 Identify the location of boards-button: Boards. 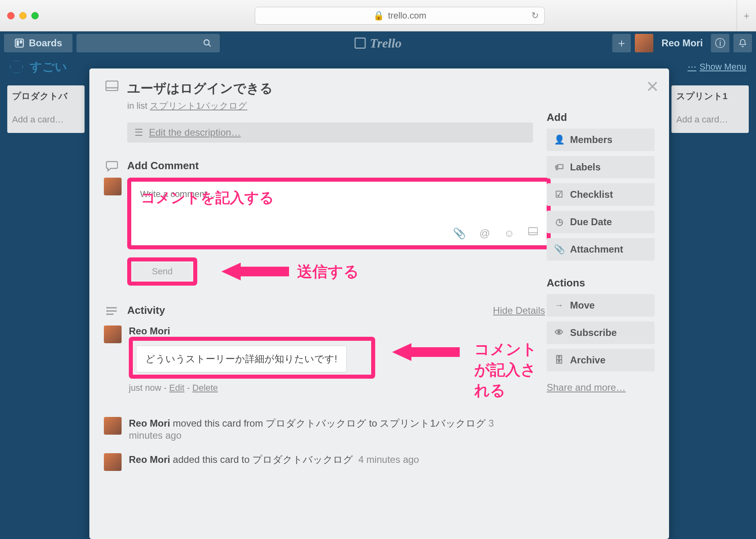
(38, 43).